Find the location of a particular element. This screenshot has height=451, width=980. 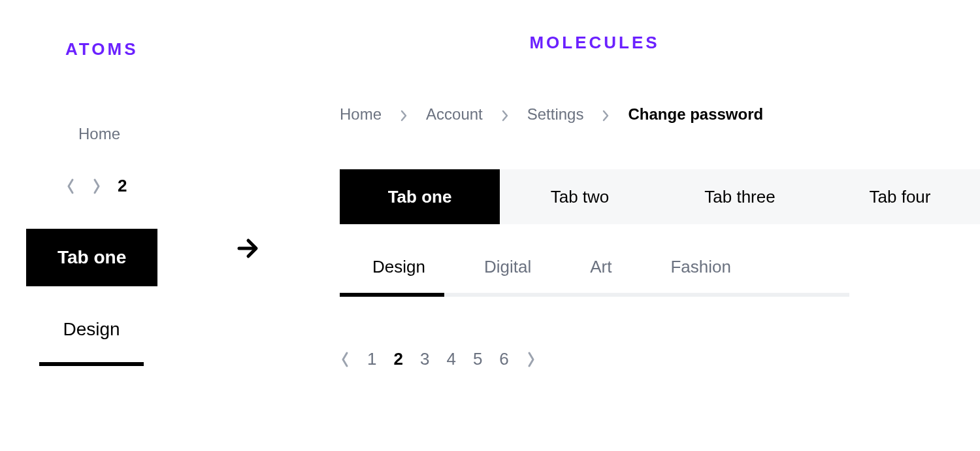

underline-tab-design: Design is located at coordinates (399, 267).